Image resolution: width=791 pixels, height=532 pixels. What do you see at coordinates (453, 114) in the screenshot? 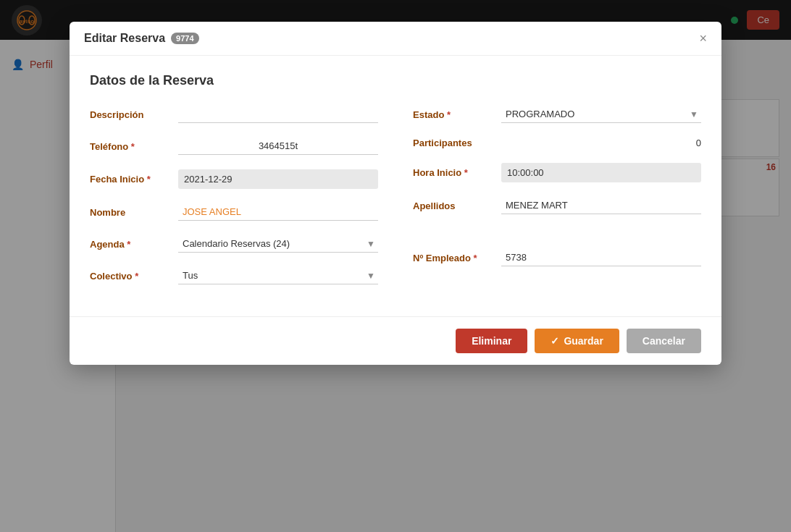
I see `estado-label: Estado *` at bounding box center [453, 114].